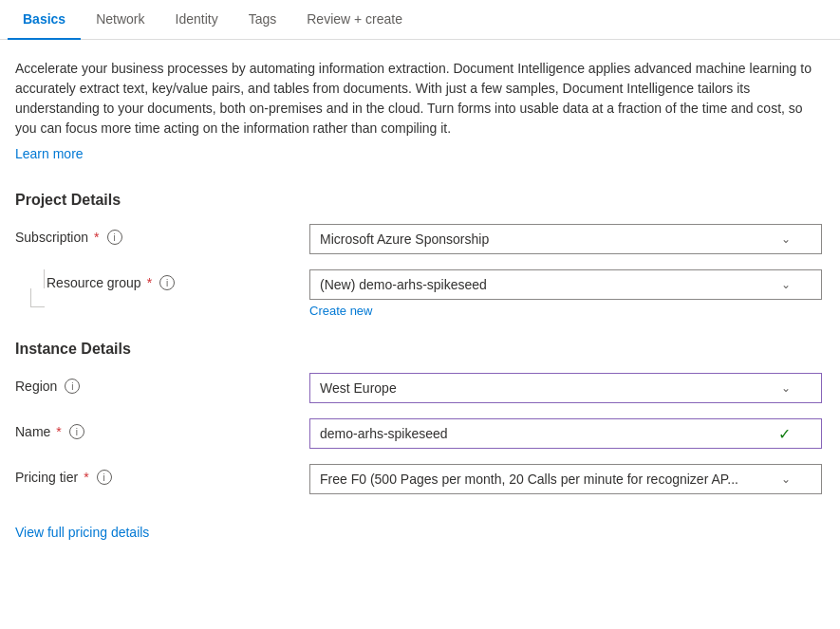 The image size is (840, 629). I want to click on region-value: West Europe, so click(551, 388).